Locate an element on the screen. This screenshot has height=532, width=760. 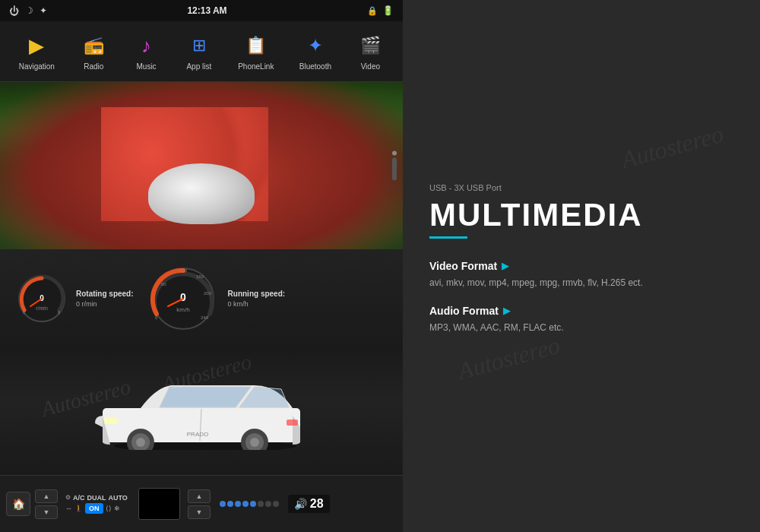
svg-text: 240 is located at coordinates (205, 318).